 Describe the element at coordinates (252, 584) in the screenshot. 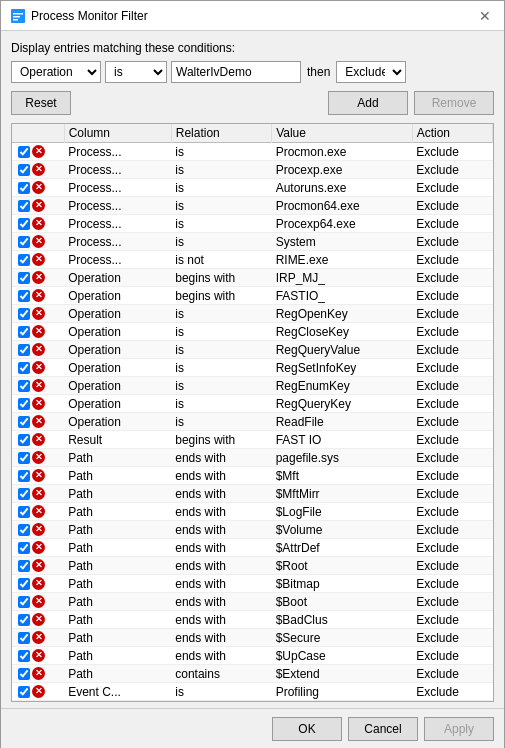

I see `table-row: ✕Pathends with$BitmapExclude` at that location.